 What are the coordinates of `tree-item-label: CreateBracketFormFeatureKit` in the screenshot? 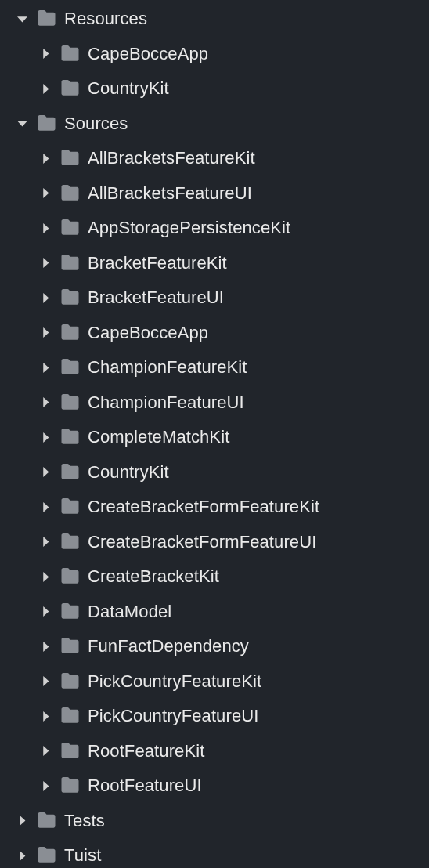 It's located at (204, 507).